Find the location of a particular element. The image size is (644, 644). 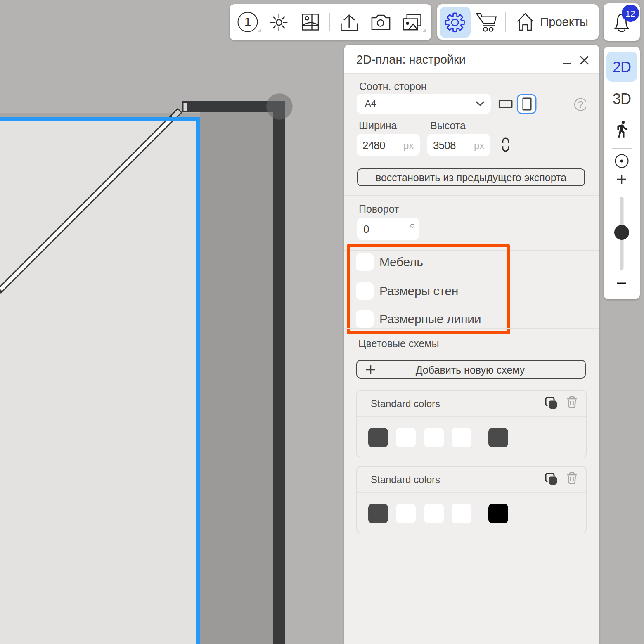

svg-text: 1 is located at coordinates (248, 21).